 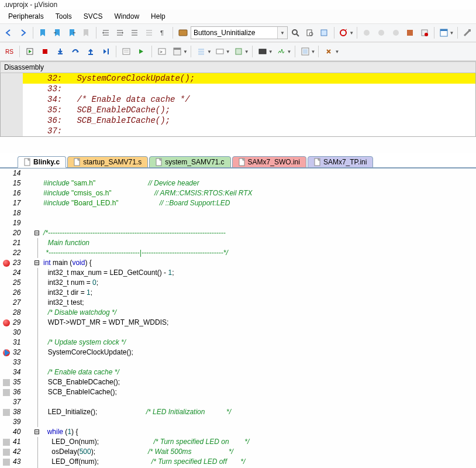 What do you see at coordinates (182, 33) in the screenshot?
I see `book-icon` at bounding box center [182, 33].